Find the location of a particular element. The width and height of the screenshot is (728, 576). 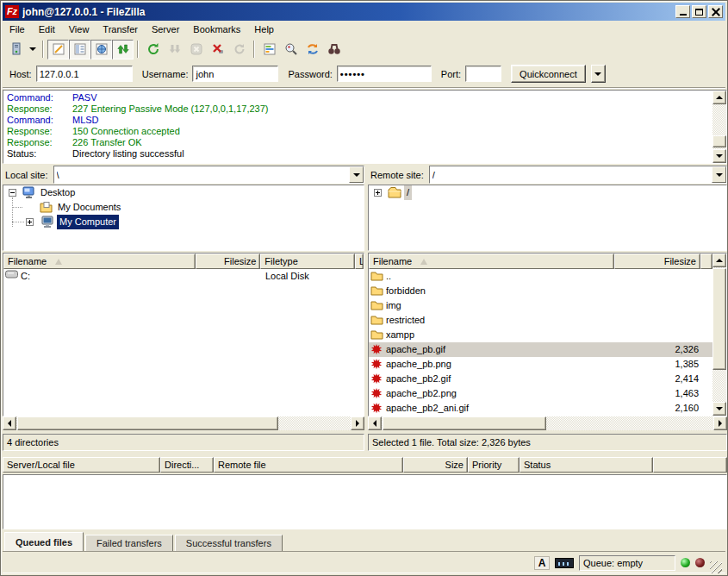

menu-edit: Edit is located at coordinates (47, 29).